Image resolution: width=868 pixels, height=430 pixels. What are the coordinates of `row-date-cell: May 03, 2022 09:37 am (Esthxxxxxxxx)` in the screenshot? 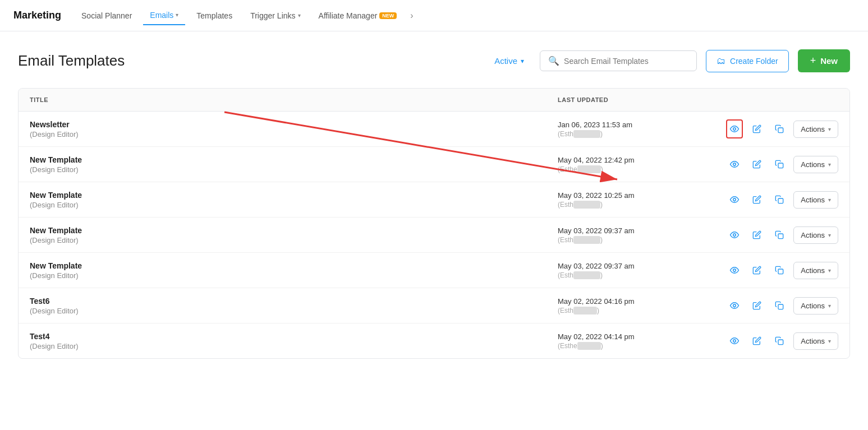 It's located at (642, 270).